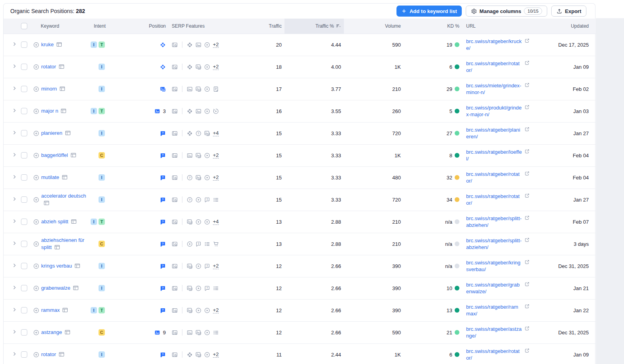 This screenshot has width=624, height=364. I want to click on serp-features-more-link: +4, so click(216, 222).